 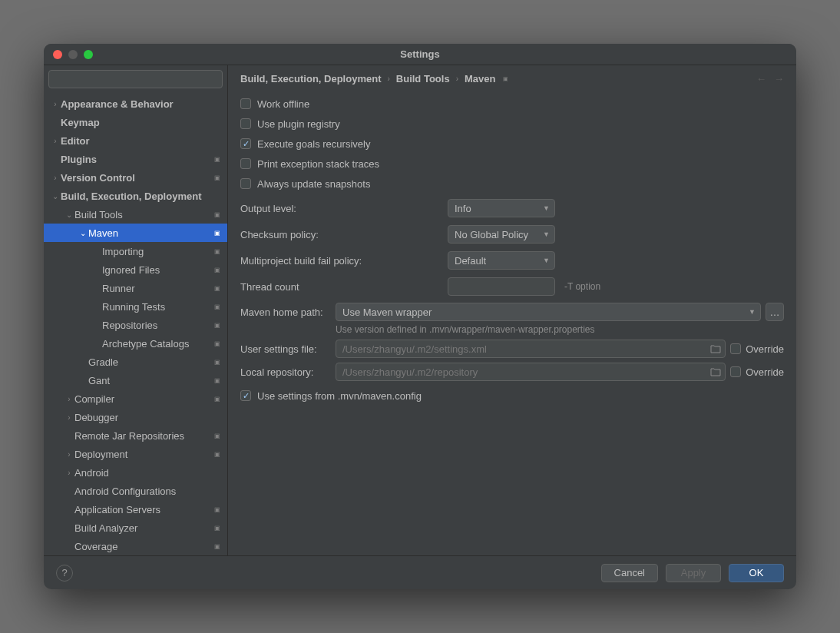 What do you see at coordinates (135, 343) in the screenshot?
I see `tree-item-archetype-catalogs: Archetype Catalogs▣` at bounding box center [135, 343].